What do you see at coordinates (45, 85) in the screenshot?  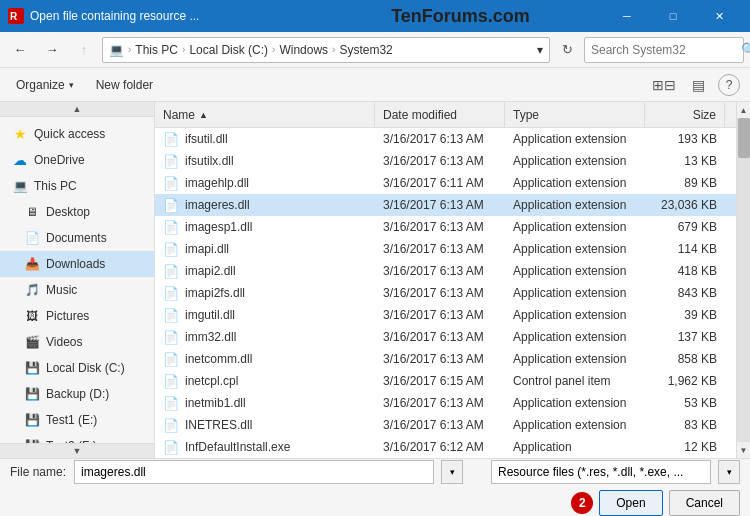 I see `organize-button: Organize ▾` at bounding box center [45, 85].